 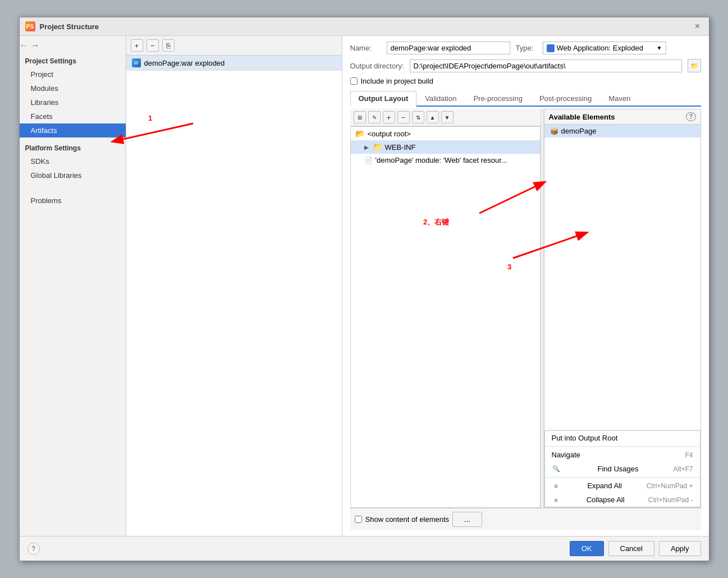 I want to click on expand-all-icon: ≡, so click(x=556, y=486).